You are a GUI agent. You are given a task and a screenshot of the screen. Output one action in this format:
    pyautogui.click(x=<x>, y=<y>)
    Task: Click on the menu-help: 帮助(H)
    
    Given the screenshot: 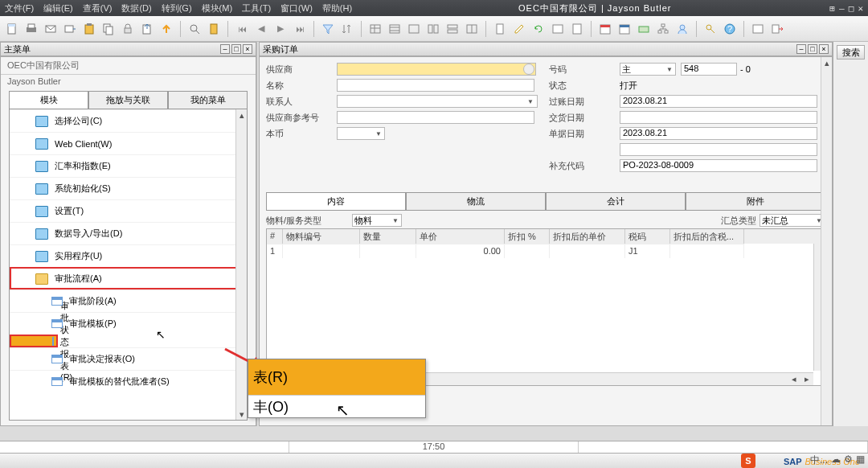 What is the action you would take?
    pyautogui.click(x=338, y=8)
    